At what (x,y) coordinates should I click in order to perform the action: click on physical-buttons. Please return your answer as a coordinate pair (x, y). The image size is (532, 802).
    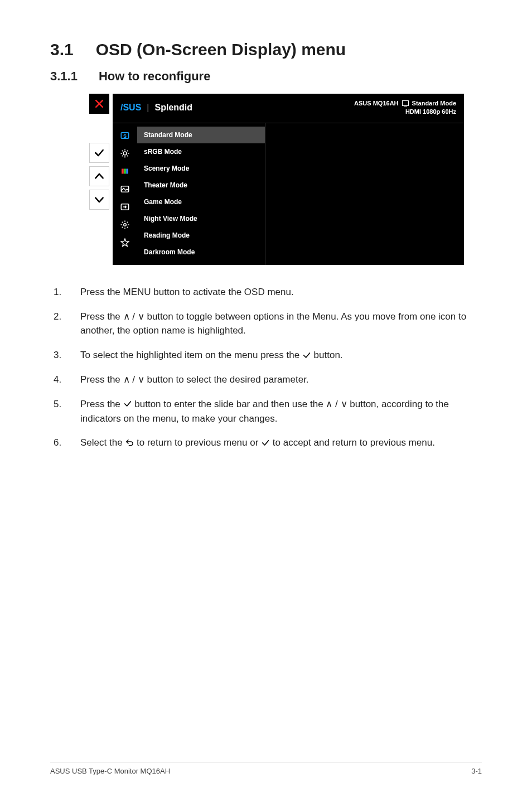
    Looking at the image, I should click on (99, 180).